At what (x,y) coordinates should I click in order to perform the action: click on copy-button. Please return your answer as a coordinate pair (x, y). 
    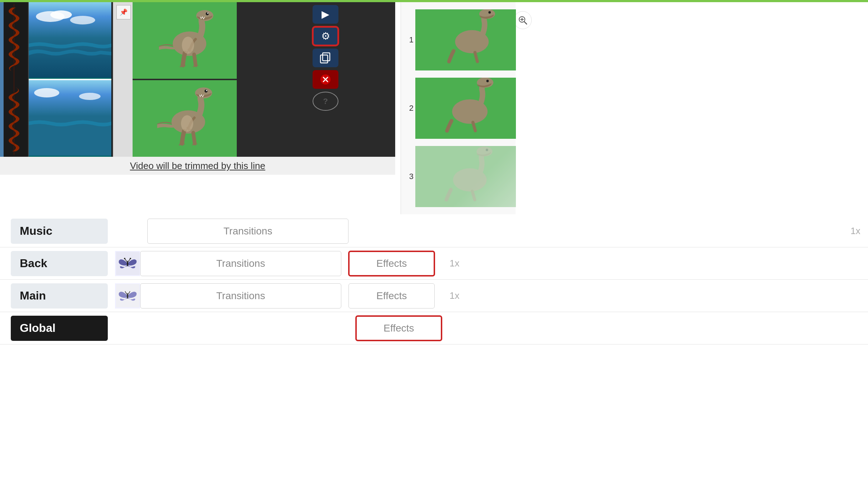
    Looking at the image, I should click on (326, 58).